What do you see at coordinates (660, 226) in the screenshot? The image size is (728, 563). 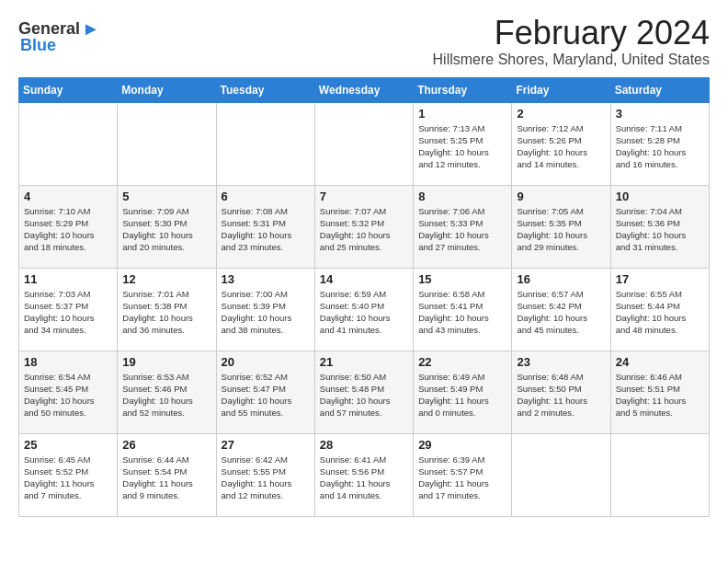 I see `calendar-cell: 10Sunrise: 7:04 AM Sunset: 5:36 PM Dayli…` at bounding box center [660, 226].